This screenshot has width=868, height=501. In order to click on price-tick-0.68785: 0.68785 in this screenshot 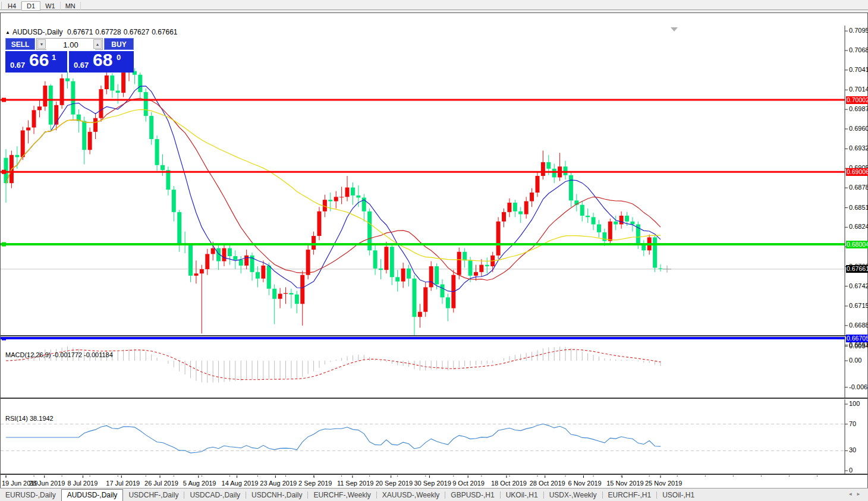, I will do `click(858, 187)`.